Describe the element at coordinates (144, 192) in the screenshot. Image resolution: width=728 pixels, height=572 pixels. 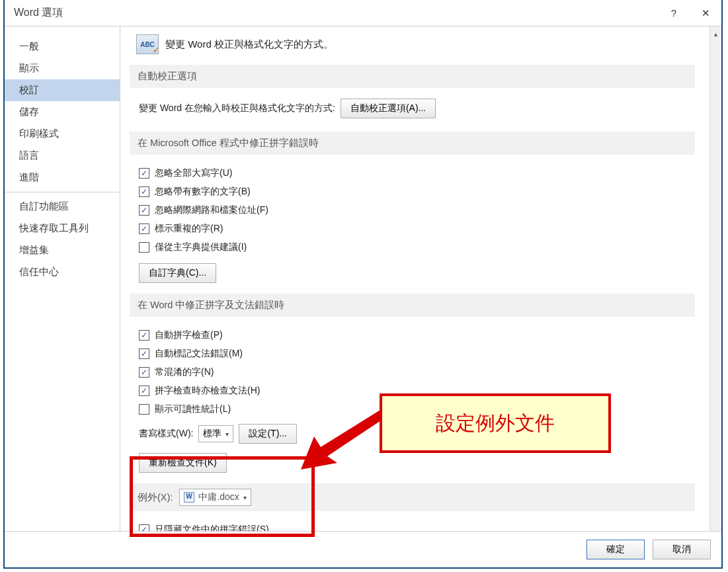
I see `chk-ignore-numbers` at that location.